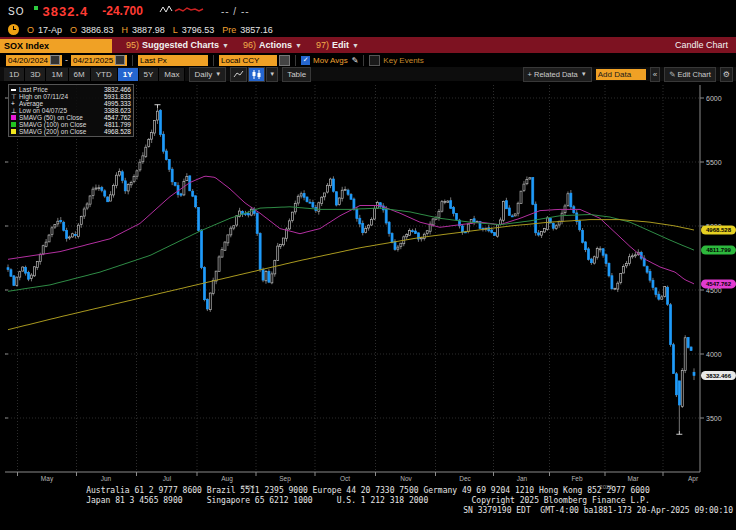 The width and height of the screenshot is (736, 530). I want to click on svg-text: 6000, so click(714, 98).